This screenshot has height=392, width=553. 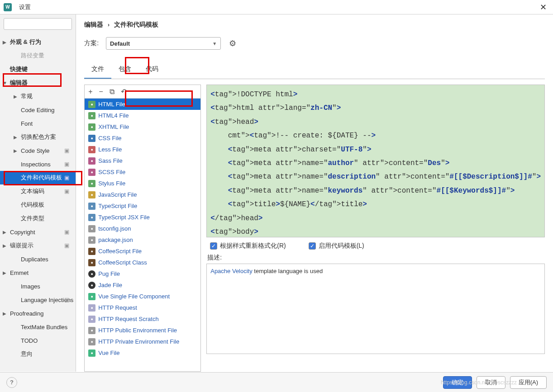 What do you see at coordinates (125, 71) in the screenshot?
I see `tab-1: 包含` at bounding box center [125, 71].